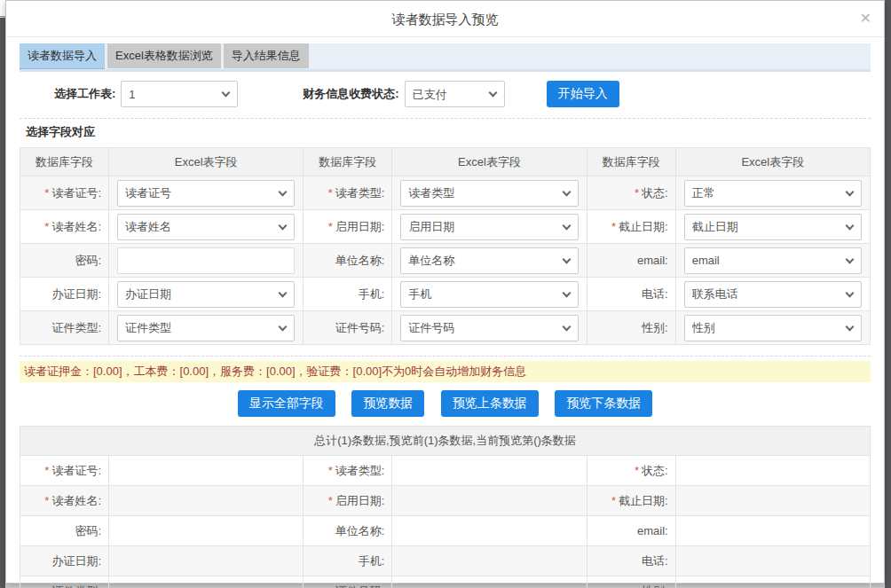 Image resolution: width=891 pixels, height=588 pixels. I want to click on table-row: 证件类型: 证件类型 证件号码: 证件号码 性别: 性别, so click(446, 328).